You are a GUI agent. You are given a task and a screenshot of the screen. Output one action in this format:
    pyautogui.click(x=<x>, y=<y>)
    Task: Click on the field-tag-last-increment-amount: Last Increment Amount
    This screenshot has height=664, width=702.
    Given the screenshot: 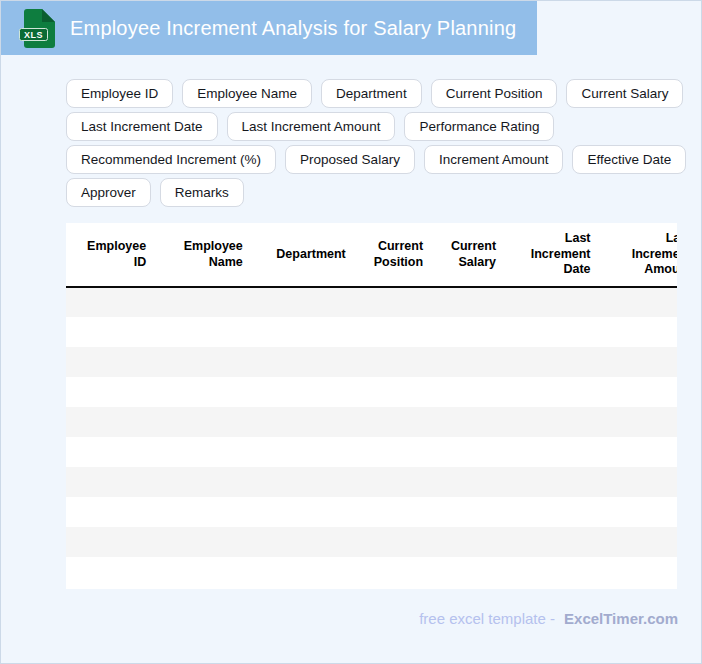 What is the action you would take?
    pyautogui.click(x=312, y=126)
    